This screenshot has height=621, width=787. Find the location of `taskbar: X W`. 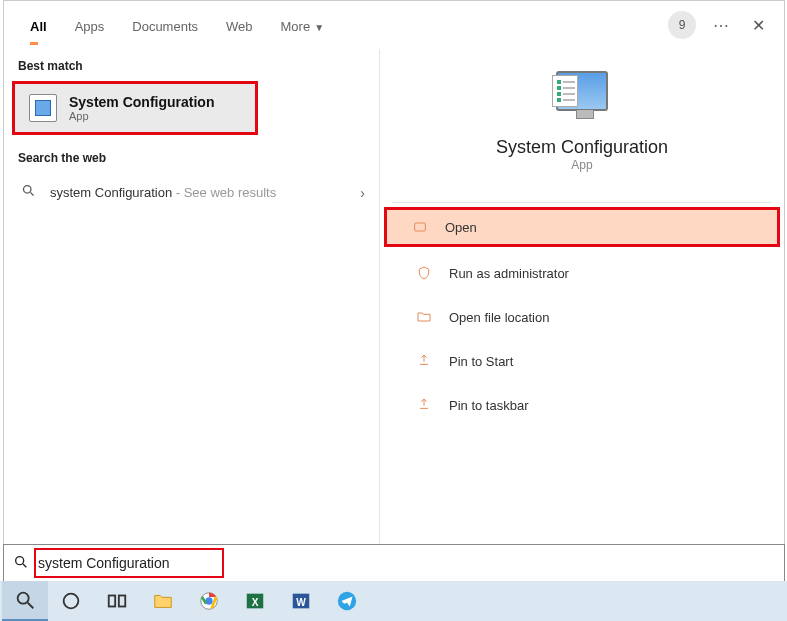

taskbar: X W is located at coordinates (394, 601).